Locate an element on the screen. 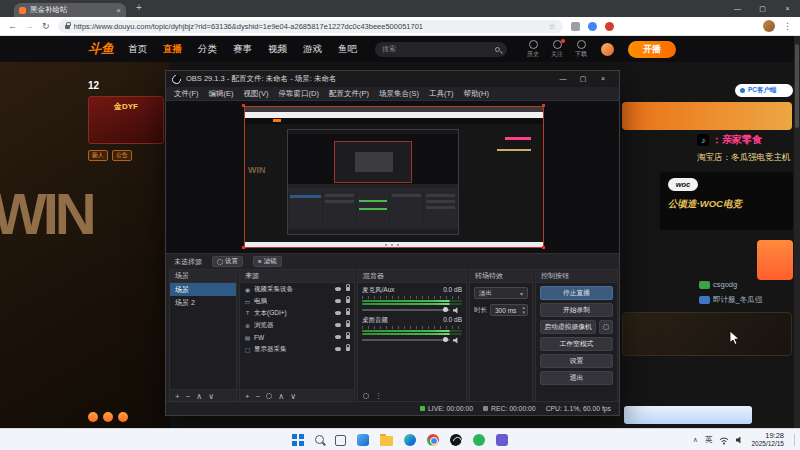 Image resolution: width=800 pixels, height=450 pixels. user-avatar is located at coordinates (608, 50).